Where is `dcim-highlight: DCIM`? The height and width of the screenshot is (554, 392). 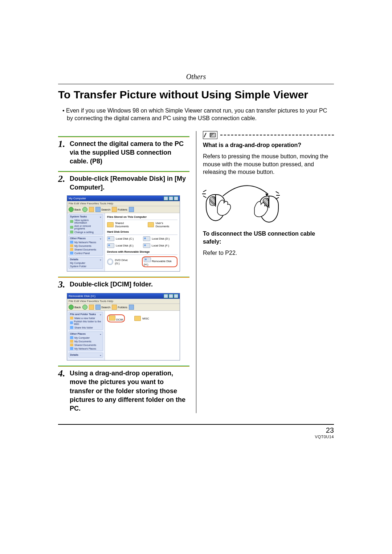 dcim-highlight: DCIM is located at coordinates (116, 318).